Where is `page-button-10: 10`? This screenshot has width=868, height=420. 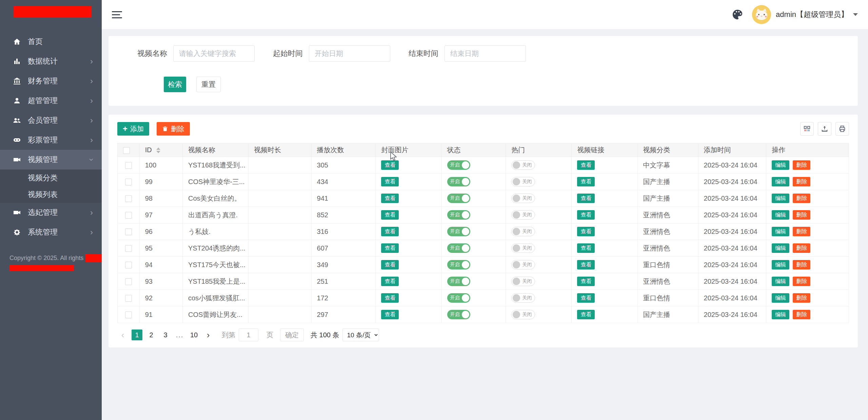
page-button-10: 10 is located at coordinates (194, 335).